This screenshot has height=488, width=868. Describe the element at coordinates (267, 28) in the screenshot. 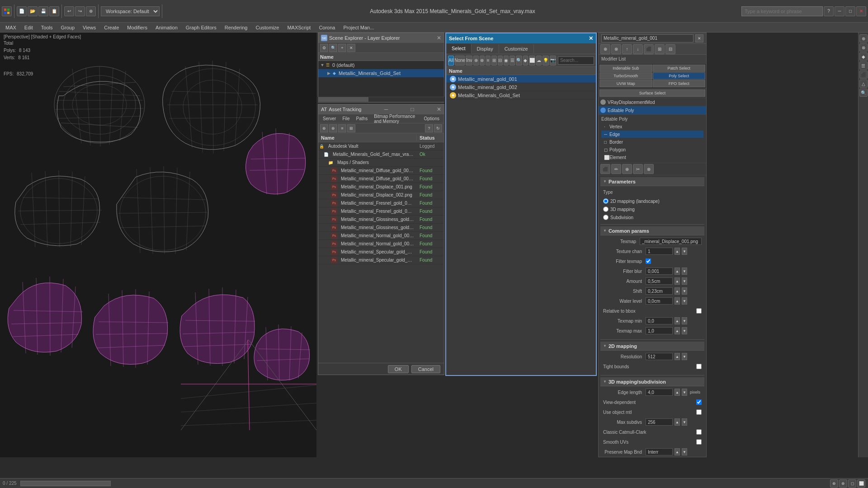

I see `menu-customize: Customize` at that location.